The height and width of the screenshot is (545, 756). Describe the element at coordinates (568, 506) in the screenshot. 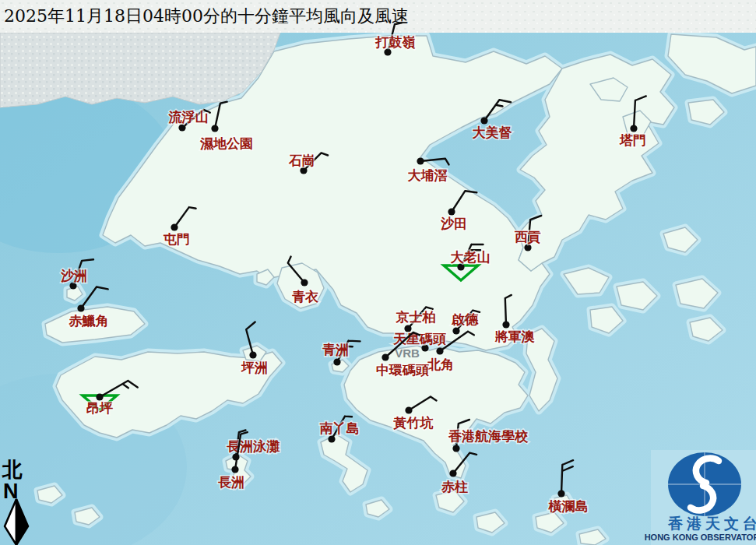

I see `station-label: 橫瀾島` at that location.